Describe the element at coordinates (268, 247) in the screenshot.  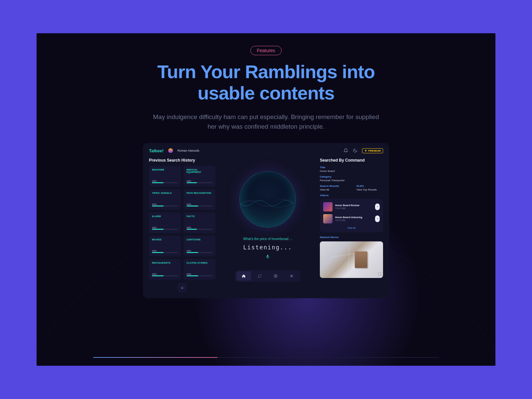
I see `voice-status: Listening...` at that location.